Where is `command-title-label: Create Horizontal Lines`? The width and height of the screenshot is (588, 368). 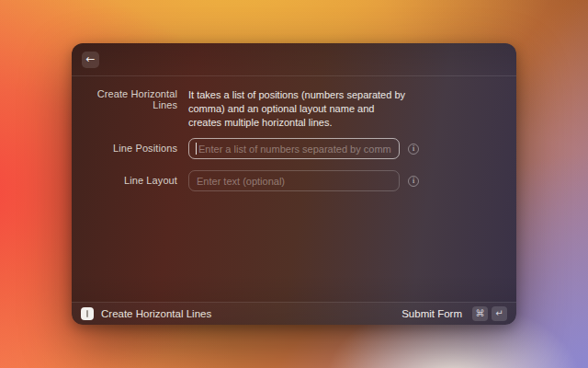 command-title-label: Create Horizontal Lines is located at coordinates (125, 99).